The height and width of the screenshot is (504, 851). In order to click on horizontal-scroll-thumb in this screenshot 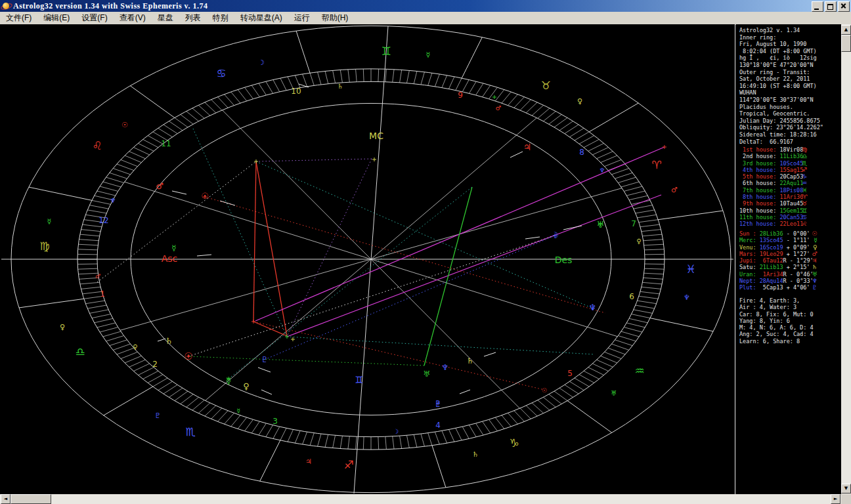, I will do `click(31, 499)`.